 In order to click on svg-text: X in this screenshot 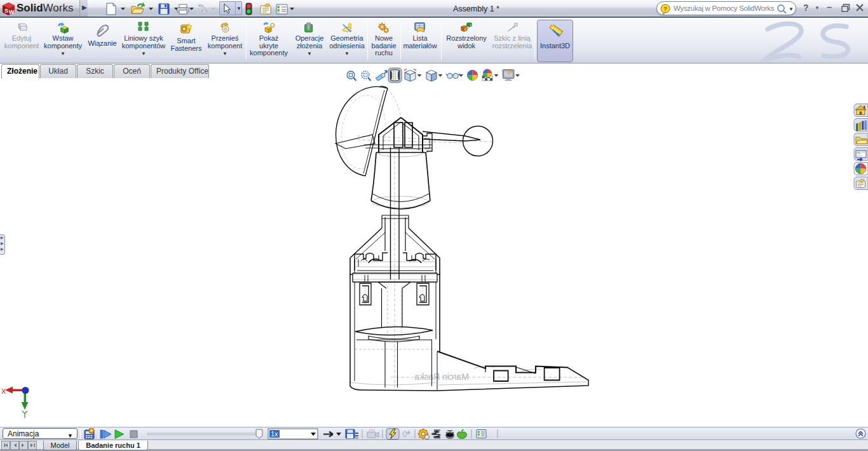, I will do `click(4, 391)`.